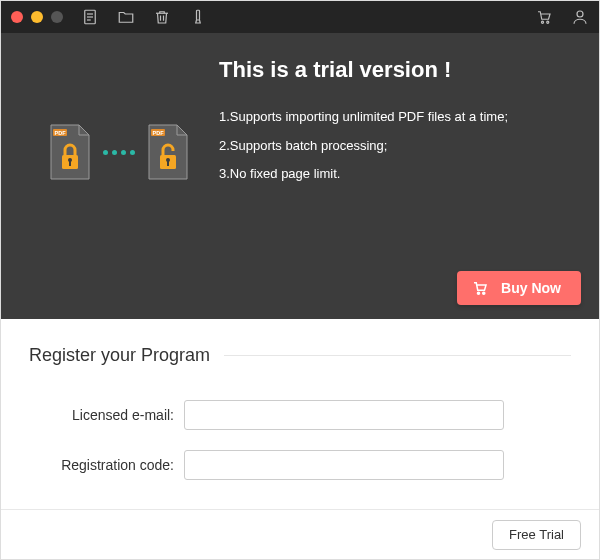 This screenshot has width=600, height=560. What do you see at coordinates (198, 17) in the screenshot?
I see `marker-icon` at bounding box center [198, 17].